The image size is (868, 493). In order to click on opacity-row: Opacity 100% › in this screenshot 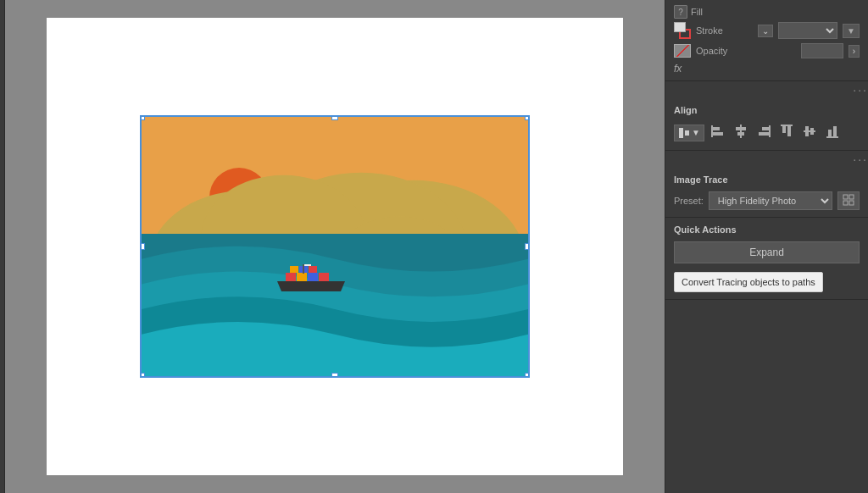, I will do `click(766, 51)`.